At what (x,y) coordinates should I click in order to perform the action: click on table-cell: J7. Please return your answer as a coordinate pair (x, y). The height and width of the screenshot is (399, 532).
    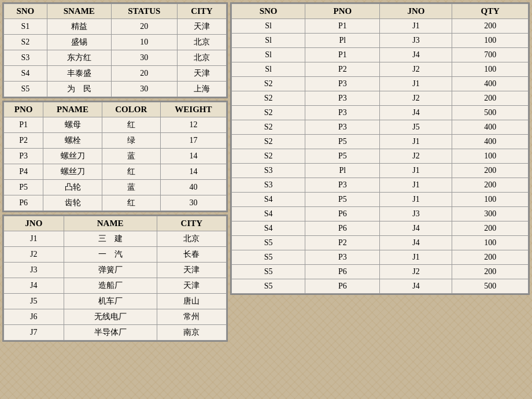
    Looking at the image, I should click on (34, 333).